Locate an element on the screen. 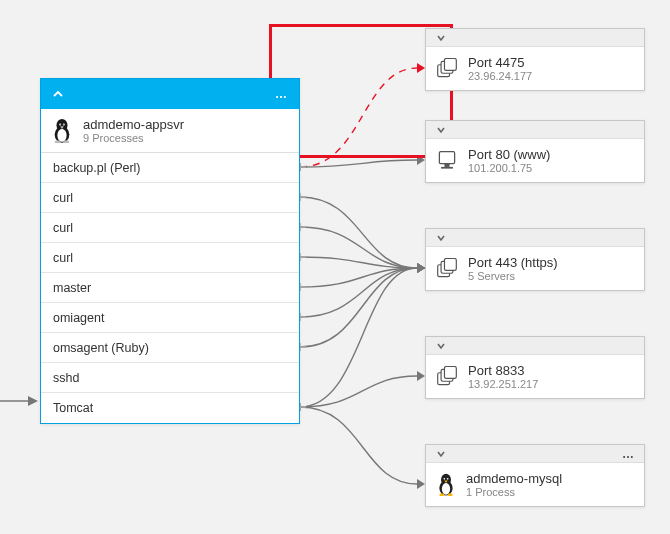 The image size is (670, 534). source-title: admdemo-appsvr is located at coordinates (134, 124).